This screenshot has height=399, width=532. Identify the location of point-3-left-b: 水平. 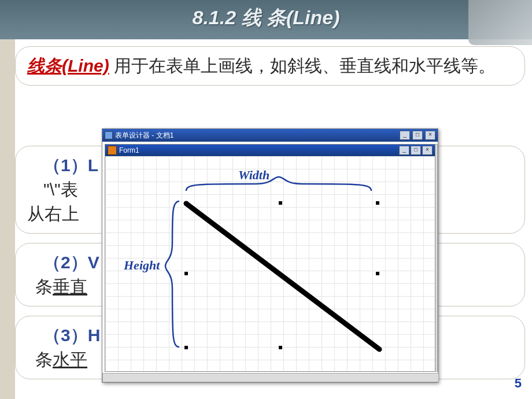
(70, 360).